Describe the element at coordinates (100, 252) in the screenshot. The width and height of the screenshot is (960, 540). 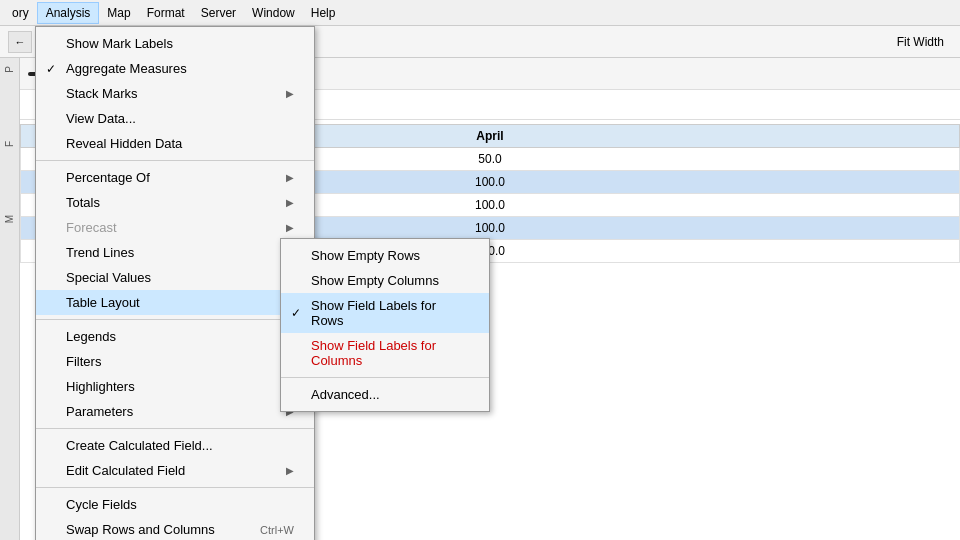
I see `menu-label-trend-lines: Trend Lines` at that location.